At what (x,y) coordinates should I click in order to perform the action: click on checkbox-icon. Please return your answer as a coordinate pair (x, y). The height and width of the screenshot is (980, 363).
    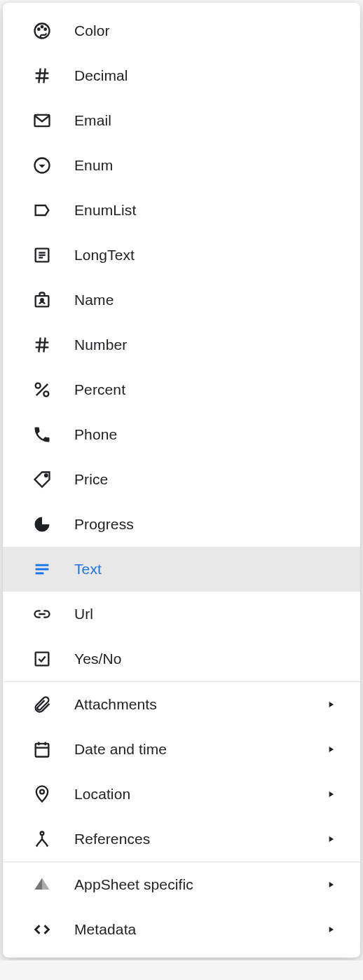
    Looking at the image, I should click on (42, 659).